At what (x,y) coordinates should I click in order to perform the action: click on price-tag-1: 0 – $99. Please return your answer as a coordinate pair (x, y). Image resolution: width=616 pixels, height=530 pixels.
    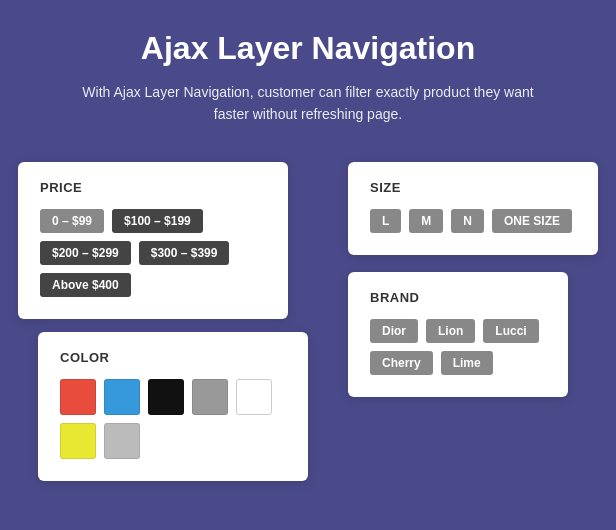
    Looking at the image, I should click on (72, 221).